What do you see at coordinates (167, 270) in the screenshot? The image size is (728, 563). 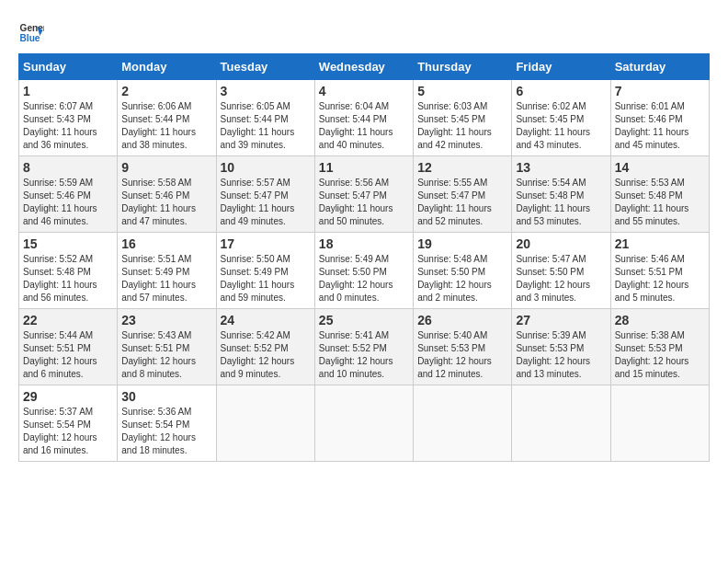 I see `calendar-cell: 16Sunrise: 5:51 AM Sunset: 5:49 PM Dayli…` at bounding box center [167, 270].